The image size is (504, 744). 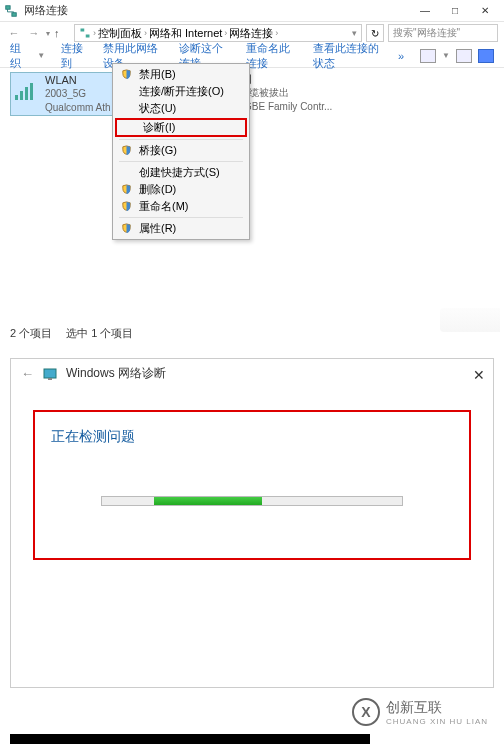 What do you see at coordinates (252, 56) in the screenshot?
I see `toolbar: 组织 ▼ 连接到 禁用此网络设备 诊断这个连接 重命名此连接 查看此连接的状态 …` at bounding box center [252, 56].